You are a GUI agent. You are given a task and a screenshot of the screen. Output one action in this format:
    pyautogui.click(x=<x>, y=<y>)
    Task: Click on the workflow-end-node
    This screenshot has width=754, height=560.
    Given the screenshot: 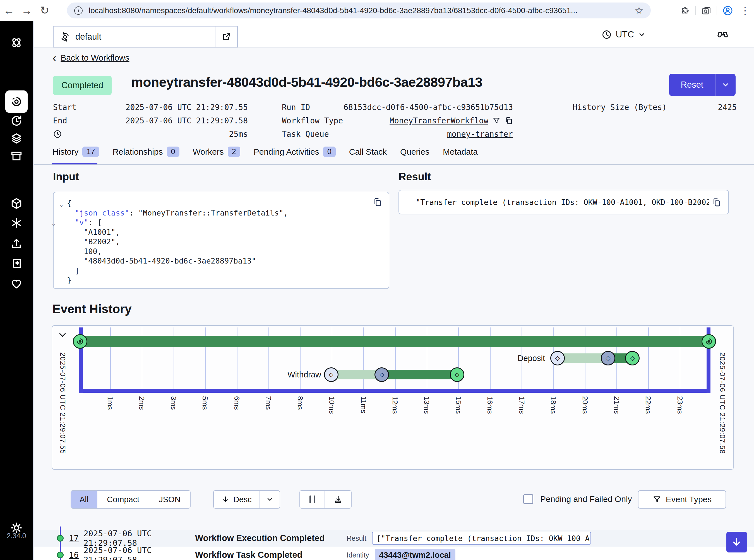 What is the action you would take?
    pyautogui.click(x=709, y=342)
    